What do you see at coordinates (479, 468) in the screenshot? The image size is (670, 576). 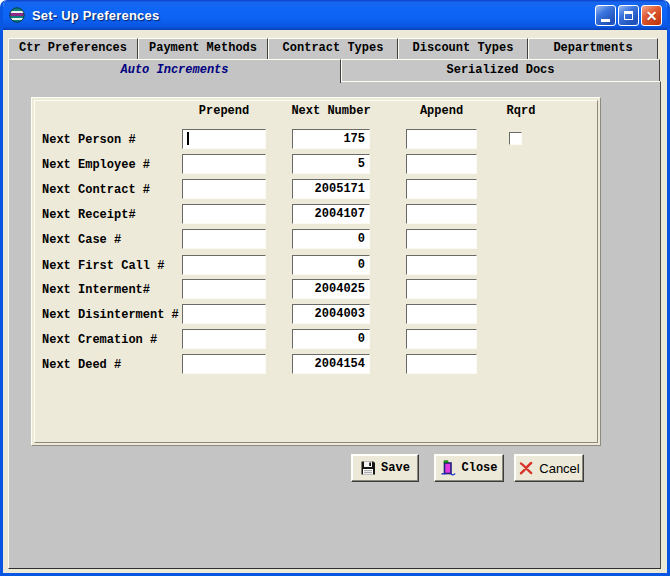 I see `close-button-label: Close` at bounding box center [479, 468].